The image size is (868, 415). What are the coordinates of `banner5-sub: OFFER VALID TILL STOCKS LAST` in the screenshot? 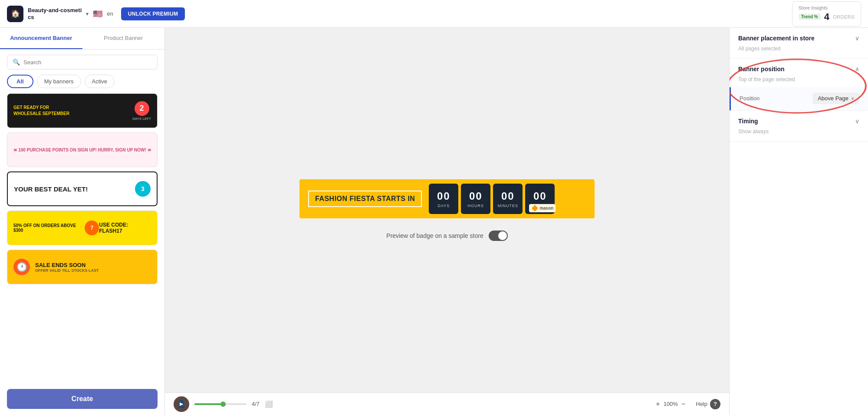 It's located at (67, 270).